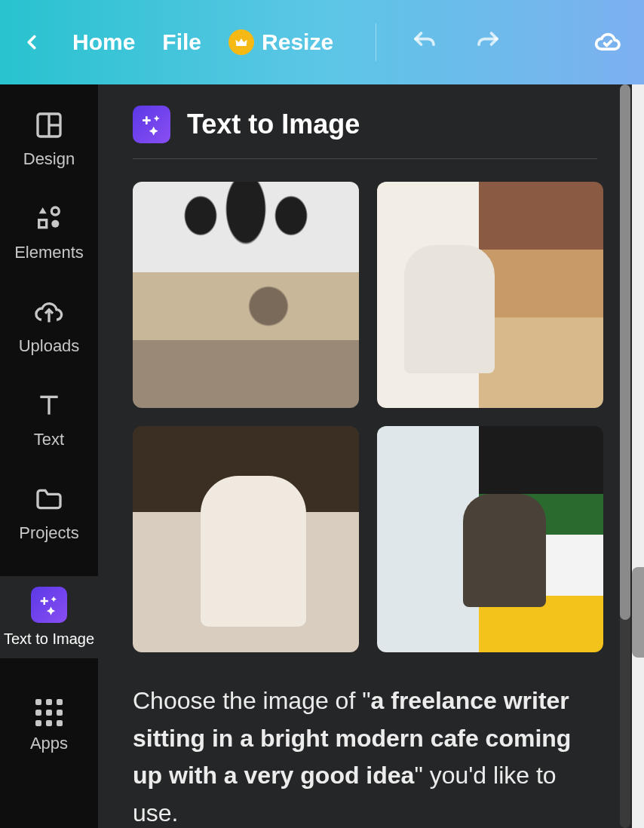 This screenshot has width=644, height=828. Describe the element at coordinates (49, 513) in the screenshot. I see `sidebar-item-projects: Projects` at that location.